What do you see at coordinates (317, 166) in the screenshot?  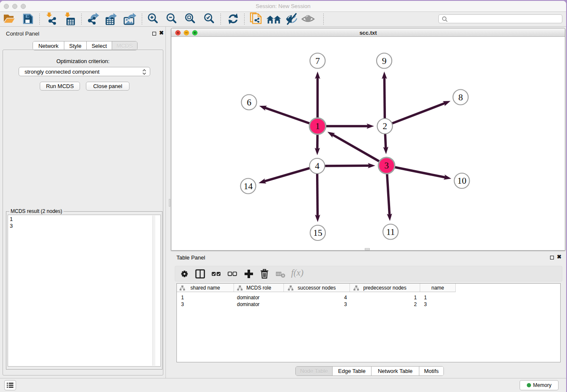 I see `svg-text: 4` at bounding box center [317, 166].